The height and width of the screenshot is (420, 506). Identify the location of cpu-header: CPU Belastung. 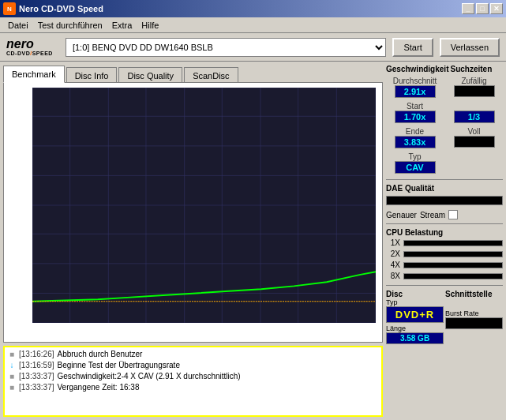
(444, 232).